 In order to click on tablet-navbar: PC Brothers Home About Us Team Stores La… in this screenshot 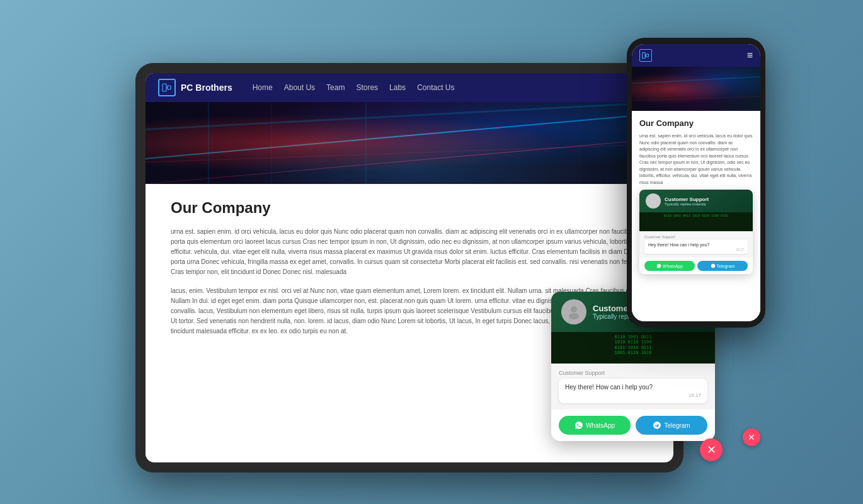, I will do `click(409, 88)`.